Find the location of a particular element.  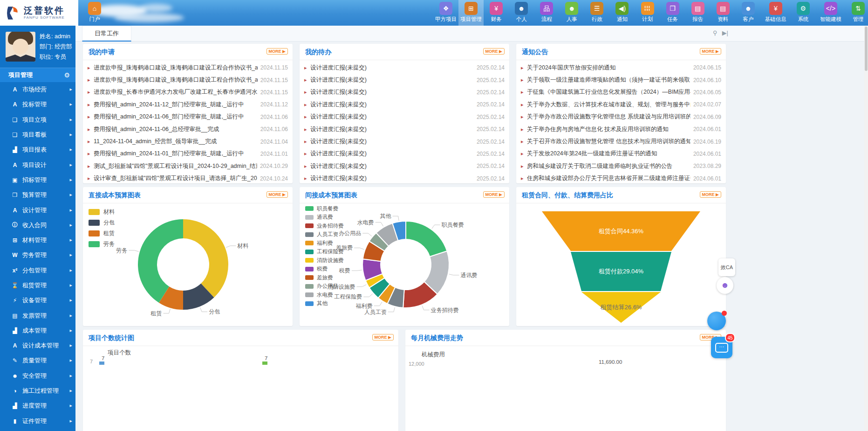

sidebar-item-design: A设计管理▶ is located at coordinates (38, 210).